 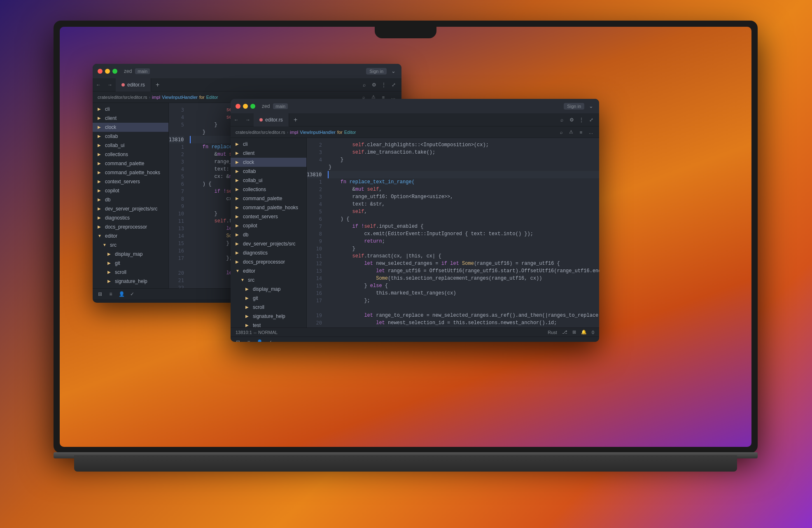 I want to click on sidebar-2-command-palette: ▶ command_palette, so click(x=268, y=199).